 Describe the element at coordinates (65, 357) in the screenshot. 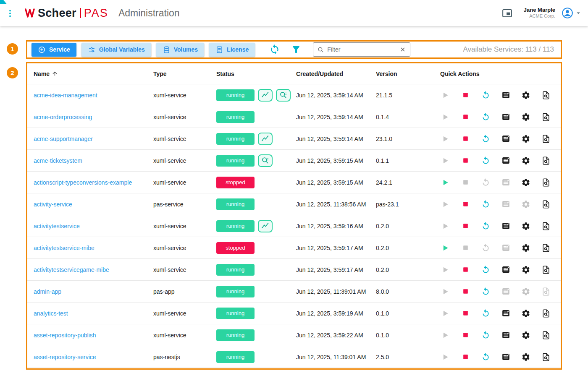

I see `service-name-link: asset-repository-service` at that location.